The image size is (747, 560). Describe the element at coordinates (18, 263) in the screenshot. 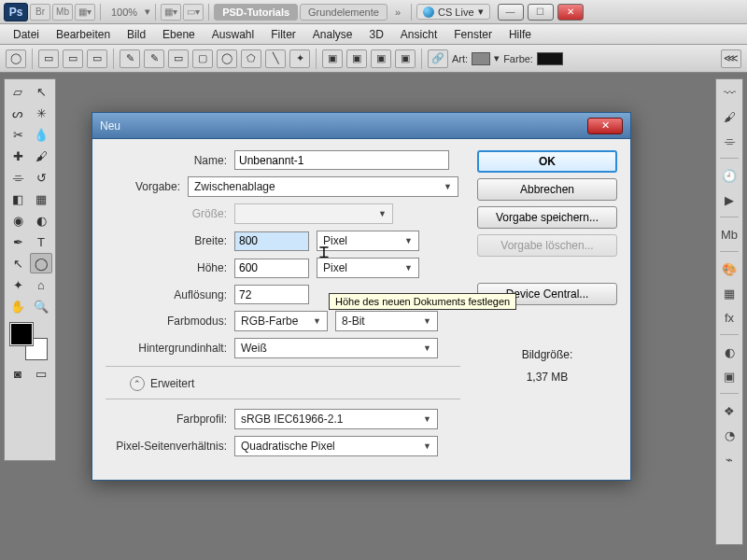

I see `path-select-icon: ↖` at that location.